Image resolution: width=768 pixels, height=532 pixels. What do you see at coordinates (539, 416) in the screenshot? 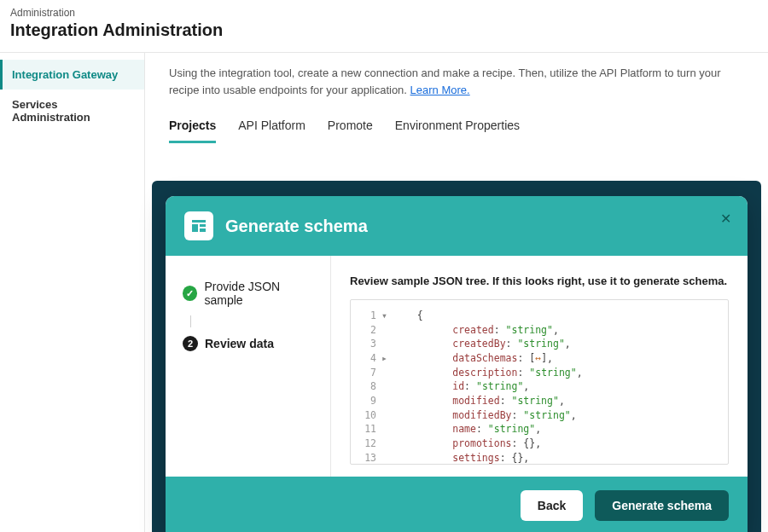
I see `code-line: 10 modifiedBy: "string",` at bounding box center [539, 416].